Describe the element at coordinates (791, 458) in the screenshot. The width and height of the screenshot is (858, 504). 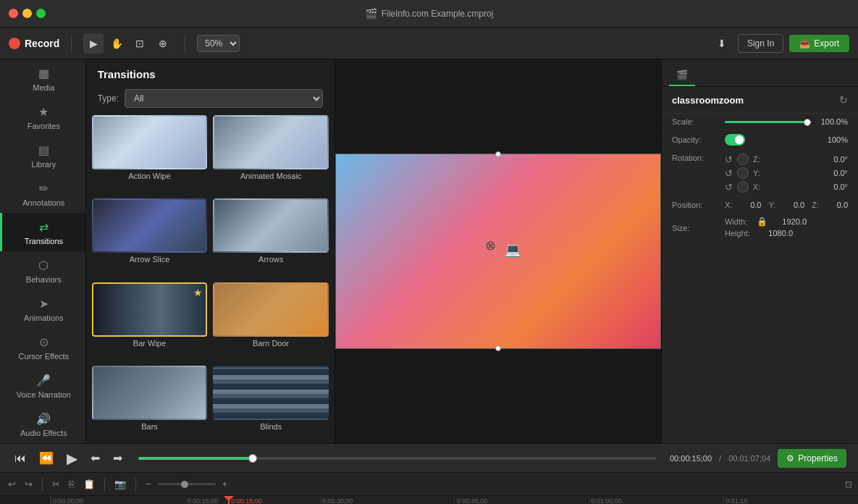
I see `gear-icon: ⚙` at that location.